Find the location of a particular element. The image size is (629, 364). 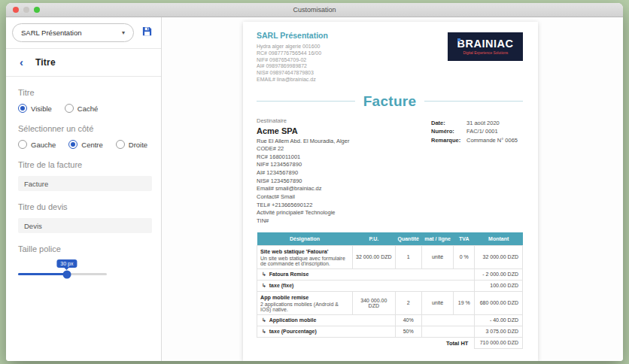

company-line: AI# 09897869989872 is located at coordinates (292, 66).